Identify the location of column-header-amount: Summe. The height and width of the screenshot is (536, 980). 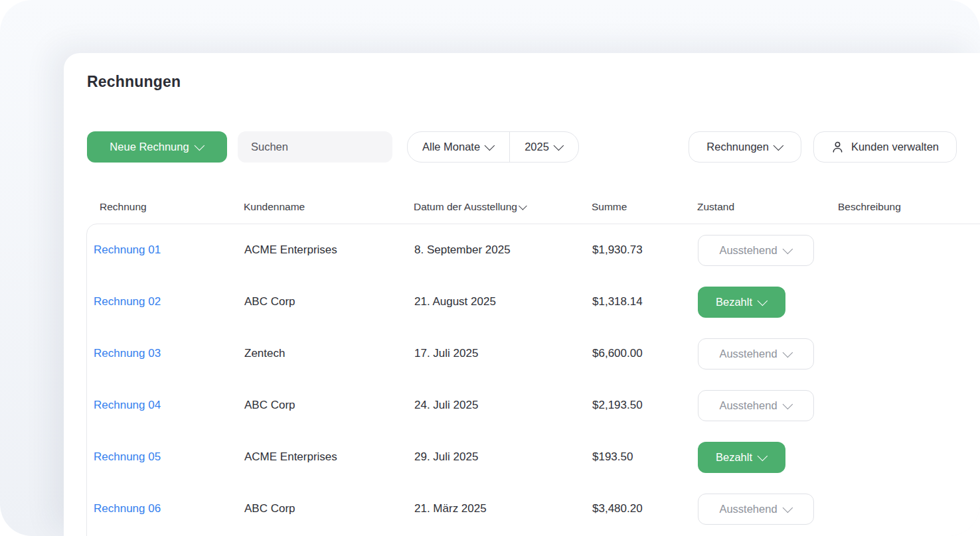
(644, 207).